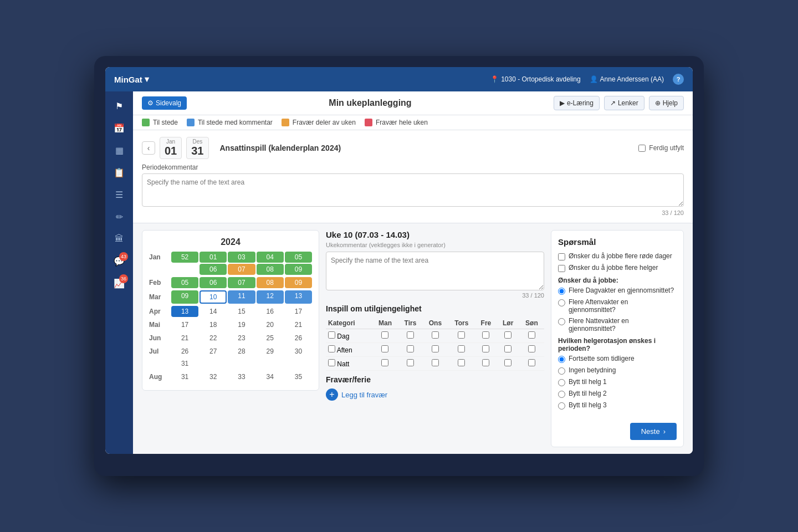 Image resolution: width=798 pixels, height=532 pixels. I want to click on dag-man-cb, so click(385, 335).